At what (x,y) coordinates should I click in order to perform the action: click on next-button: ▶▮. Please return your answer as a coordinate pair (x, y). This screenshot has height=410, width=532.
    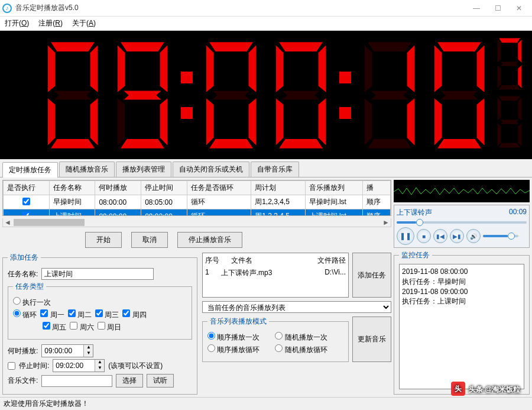
    Looking at the image, I should click on (457, 236).